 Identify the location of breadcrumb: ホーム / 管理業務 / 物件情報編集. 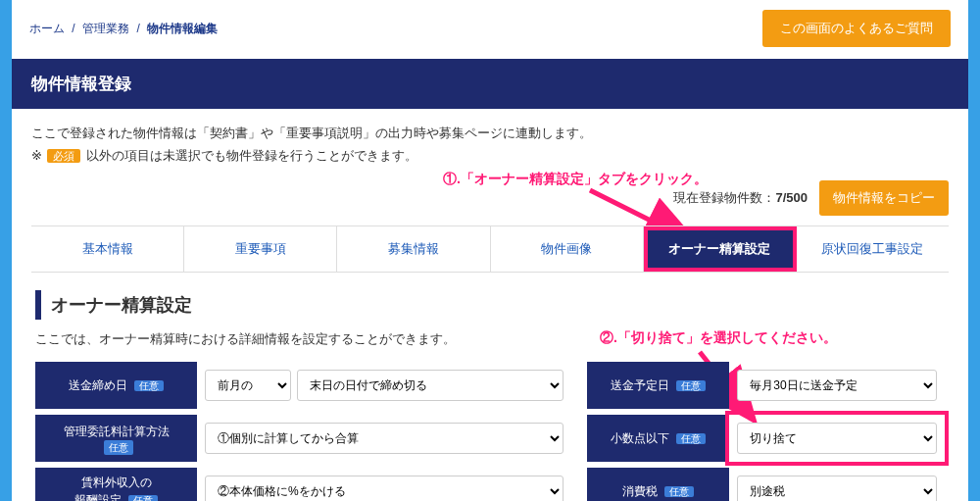
(123, 29).